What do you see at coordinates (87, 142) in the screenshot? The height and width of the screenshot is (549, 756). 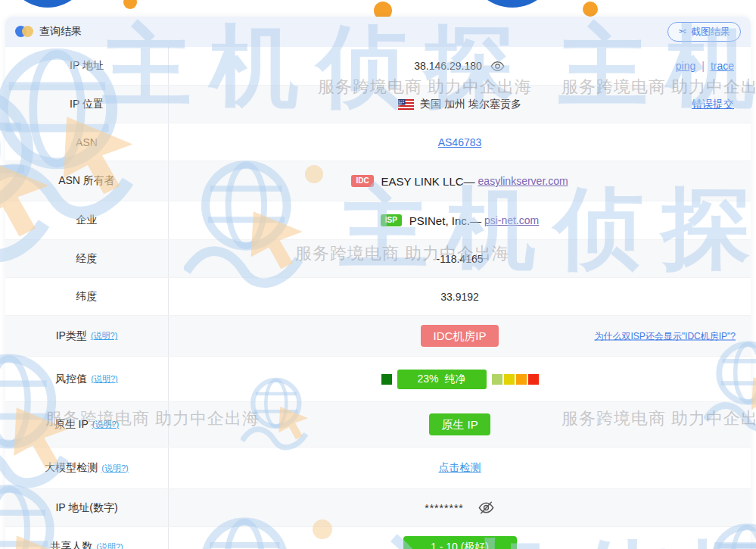 I see `row-label: ASN` at bounding box center [87, 142].